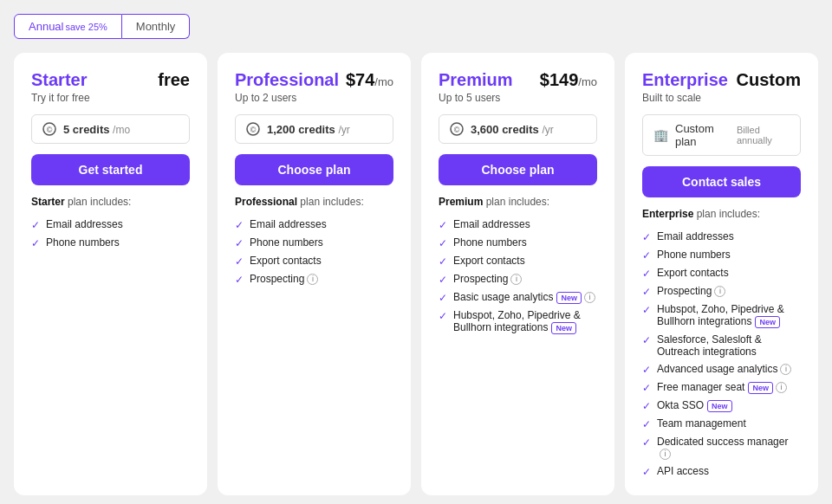 This screenshot has width=832, height=504. Describe the element at coordinates (569, 80) in the screenshot. I see `plan-price-premium: $149/mo` at that location.